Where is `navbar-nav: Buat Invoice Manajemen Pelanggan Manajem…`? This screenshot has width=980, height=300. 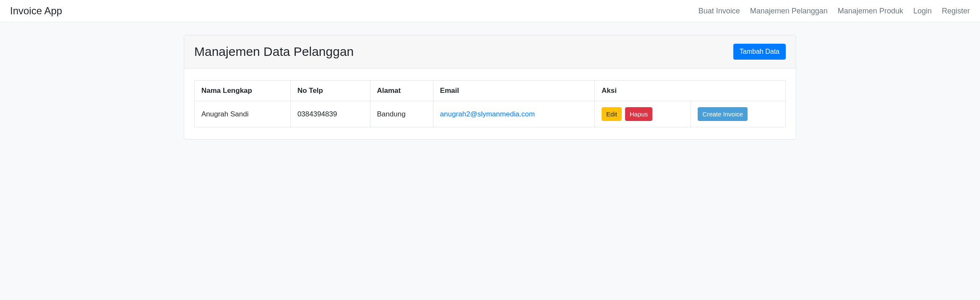
navbar-nav: Buat Invoice Manajemen Pelanggan Manajem… is located at coordinates (834, 11).